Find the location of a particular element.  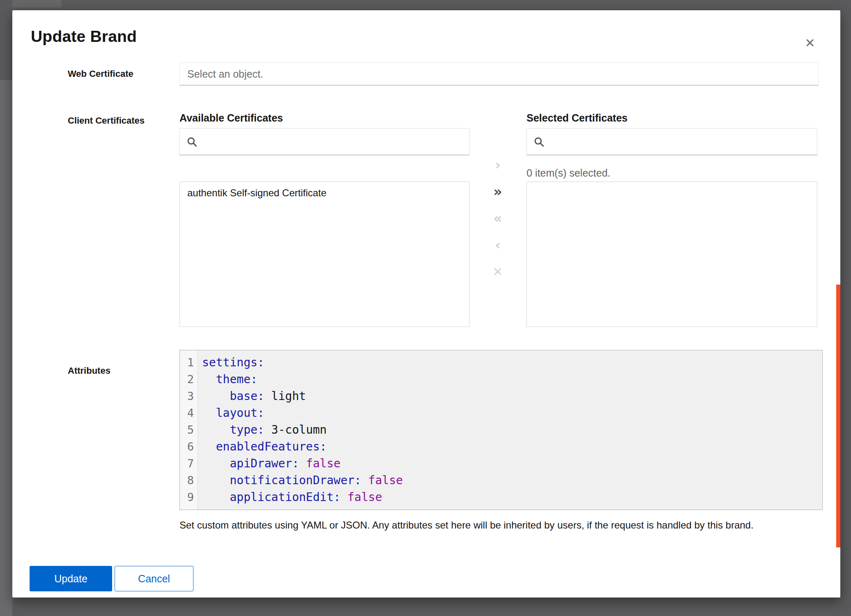

dual-list-controls: › » « ‹ ✕ is located at coordinates (498, 218).